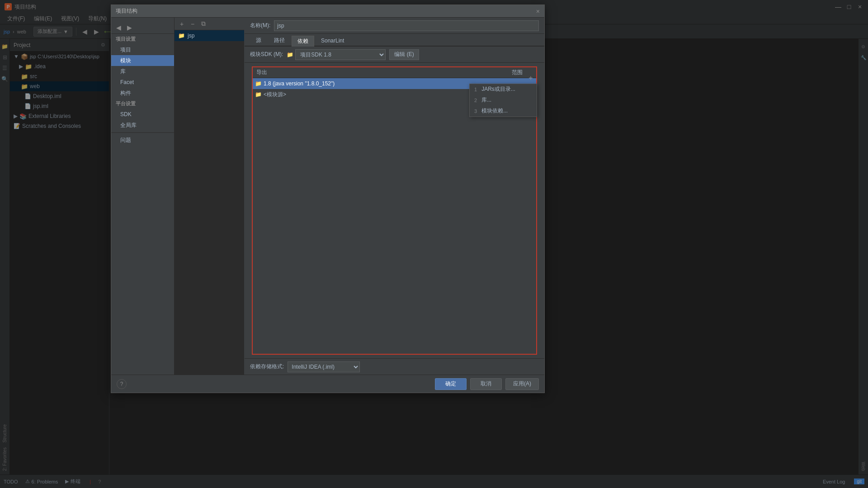 The image size is (868, 488). Describe the element at coordinates (476, 100) in the screenshot. I see `dropdown-item-num-2: 2` at that location.